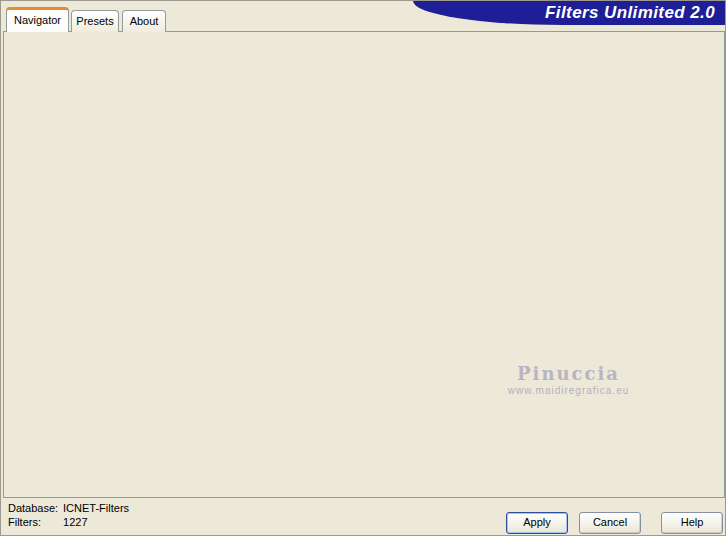  I want to click on window-title: Filters Unlimited 2.0, so click(636, 12).